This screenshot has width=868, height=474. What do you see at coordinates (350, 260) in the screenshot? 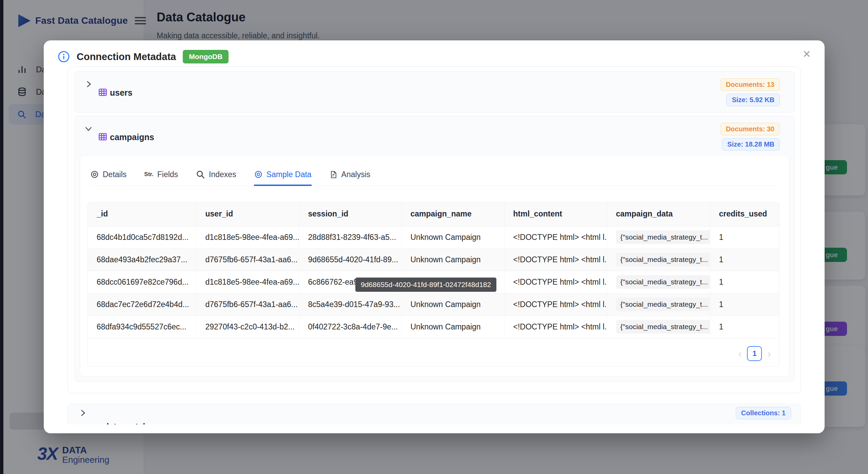
I see `cell-session_id: 9d68655d-4020-41fd-89...` at bounding box center [350, 260].